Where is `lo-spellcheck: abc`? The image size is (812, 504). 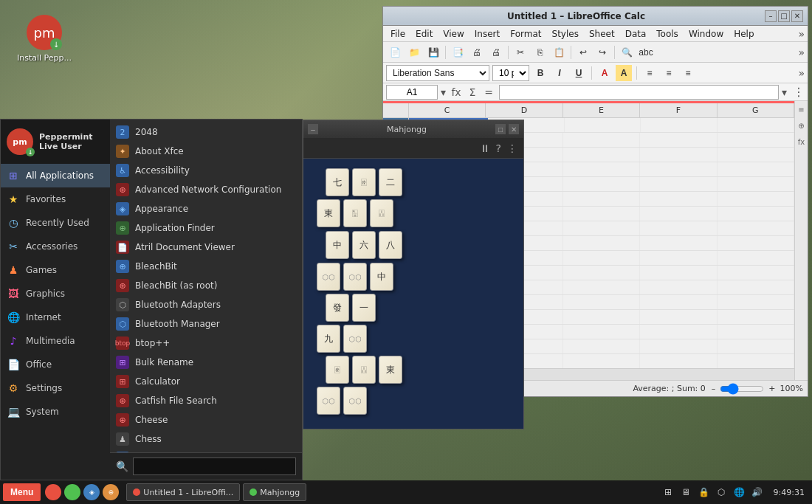 lo-spellcheck: abc is located at coordinates (646, 52).